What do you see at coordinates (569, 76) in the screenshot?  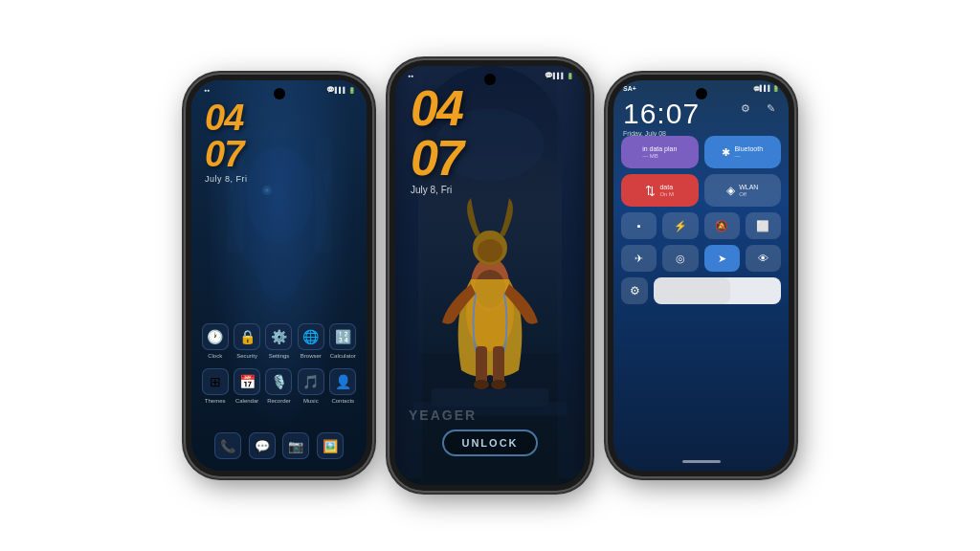 I see `p2-battery-icon: 🔋` at bounding box center [569, 76].